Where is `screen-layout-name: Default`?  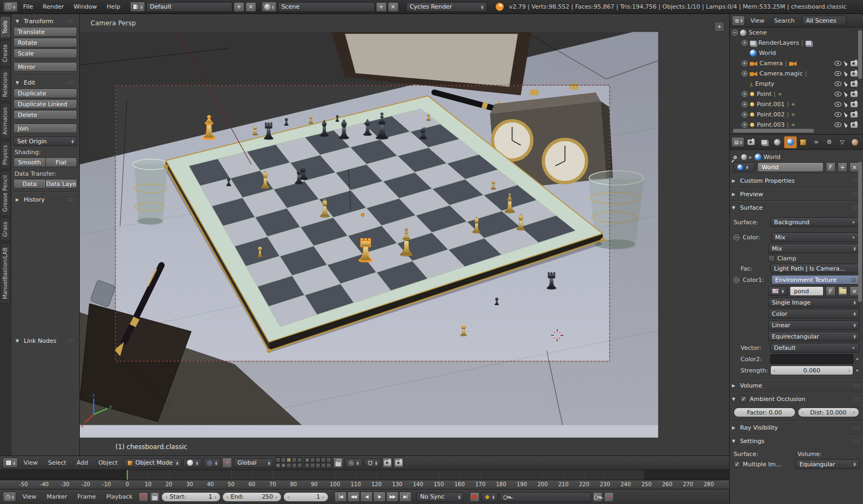 screen-layout-name: Default is located at coordinates (189, 7).